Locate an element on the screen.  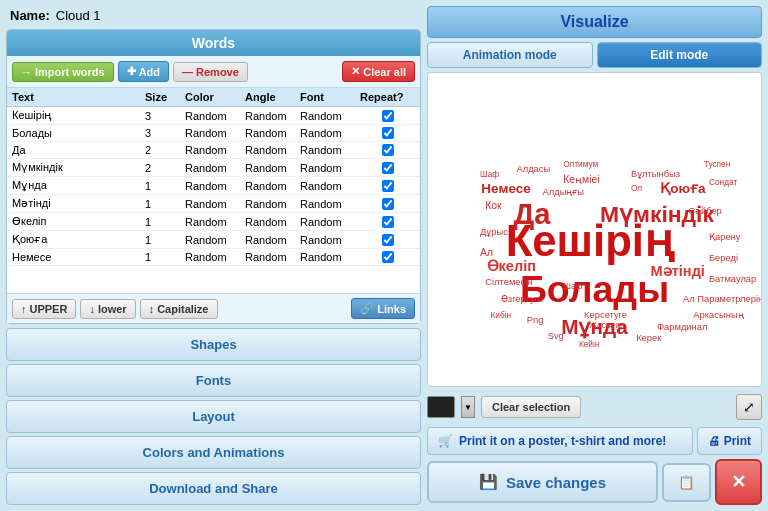
svg-text: Ал is located at coordinates (486, 252).